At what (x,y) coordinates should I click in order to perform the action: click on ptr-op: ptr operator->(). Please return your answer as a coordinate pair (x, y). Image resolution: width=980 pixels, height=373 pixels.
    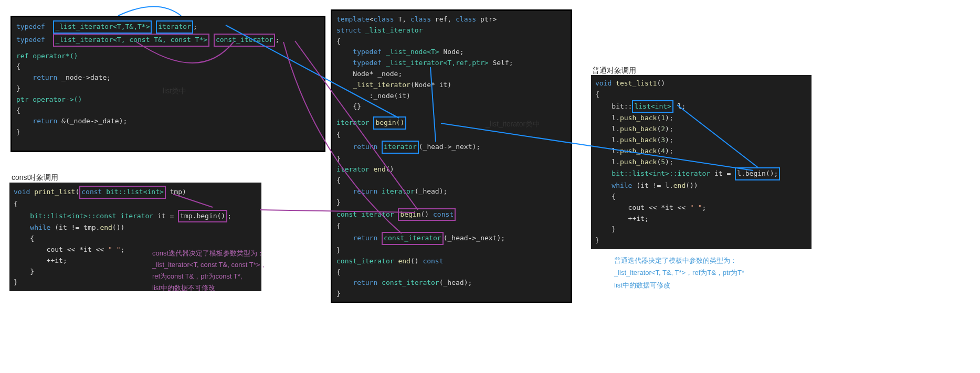
    Looking at the image, I should click on (49, 100).